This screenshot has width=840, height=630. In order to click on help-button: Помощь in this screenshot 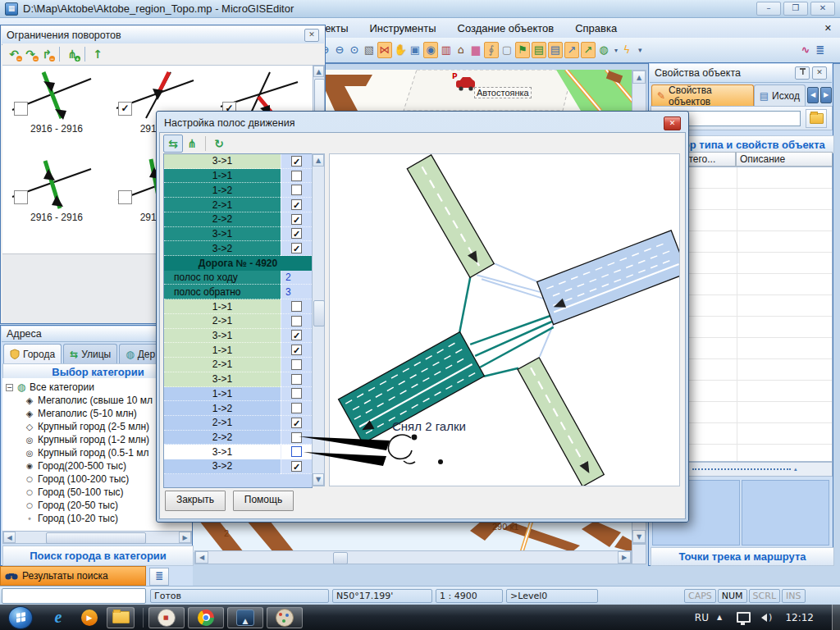, I will do `click(263, 500)`.